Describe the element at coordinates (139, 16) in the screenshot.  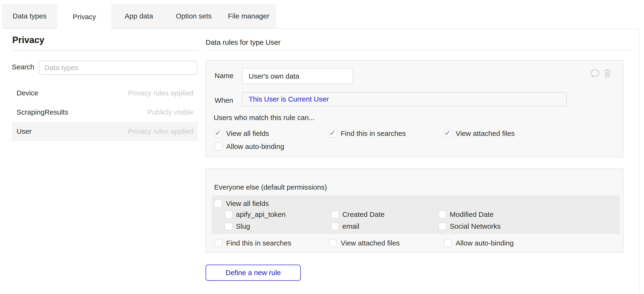
I see `tab-app-data: App data` at that location.